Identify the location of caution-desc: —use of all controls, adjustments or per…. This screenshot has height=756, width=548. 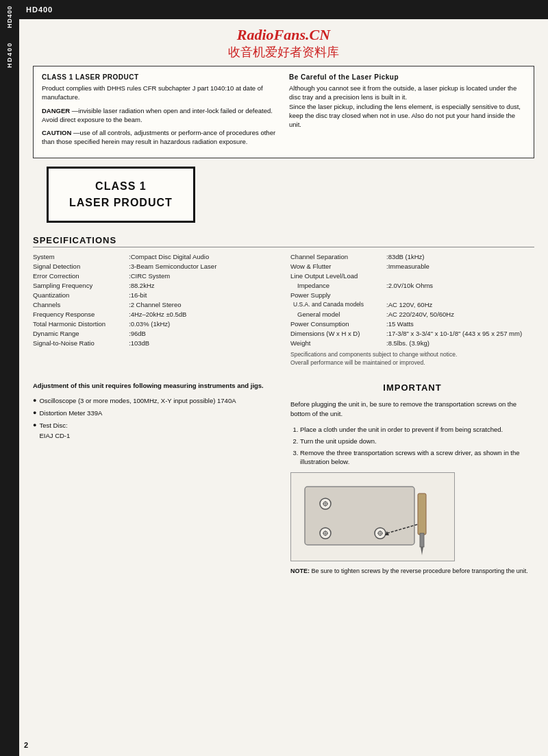
(159, 137).